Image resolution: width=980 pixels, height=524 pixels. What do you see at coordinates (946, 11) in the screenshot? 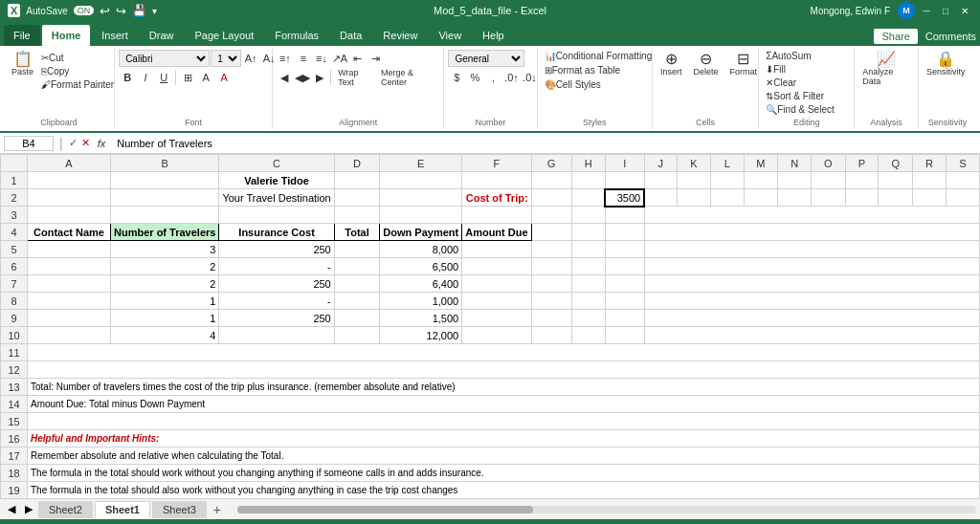
I see `maximize-button: □` at bounding box center [946, 11].